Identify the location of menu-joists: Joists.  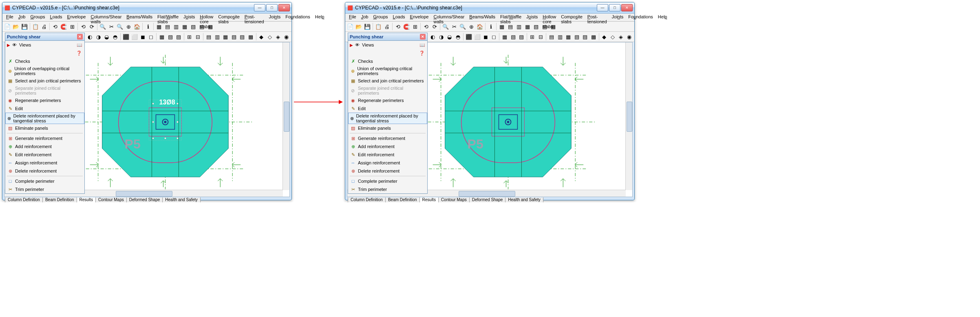
(532, 17).